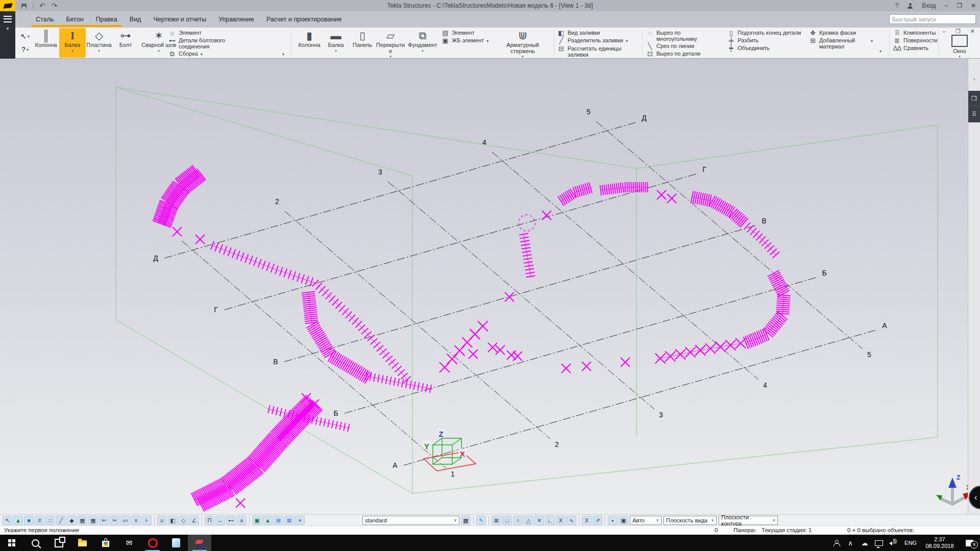  I want to click on volume-button, so click(893, 543).